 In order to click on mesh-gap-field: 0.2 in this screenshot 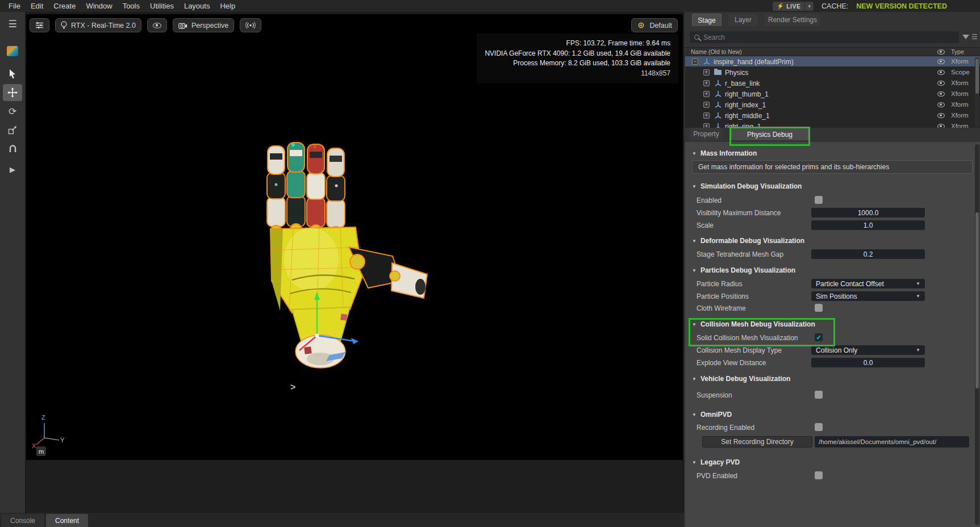, I will do `click(868, 254)`.